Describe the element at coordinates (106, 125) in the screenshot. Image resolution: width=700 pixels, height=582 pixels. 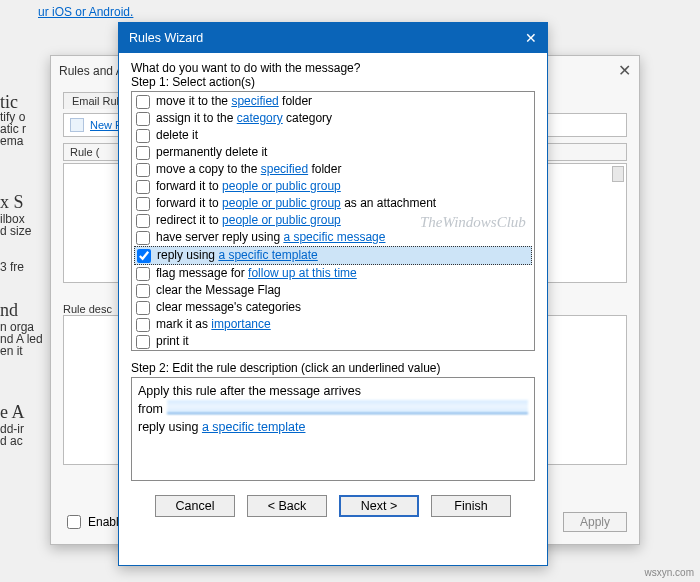
I see `new-rule-link: New F` at that location.